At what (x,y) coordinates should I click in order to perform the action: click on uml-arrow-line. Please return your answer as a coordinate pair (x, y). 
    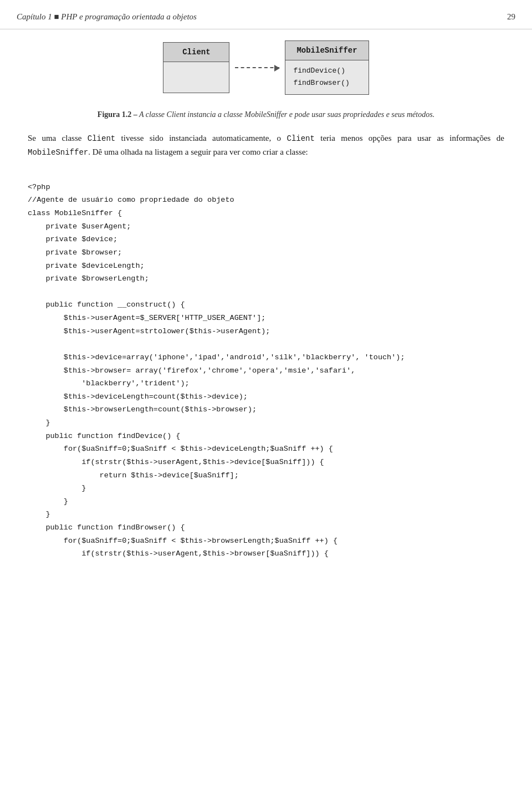
    Looking at the image, I should click on (257, 68).